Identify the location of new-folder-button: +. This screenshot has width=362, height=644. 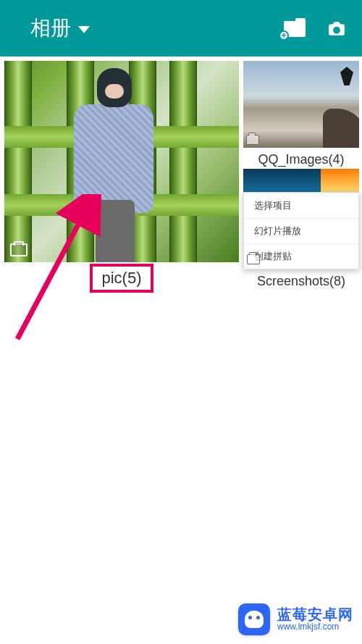
(293, 28).